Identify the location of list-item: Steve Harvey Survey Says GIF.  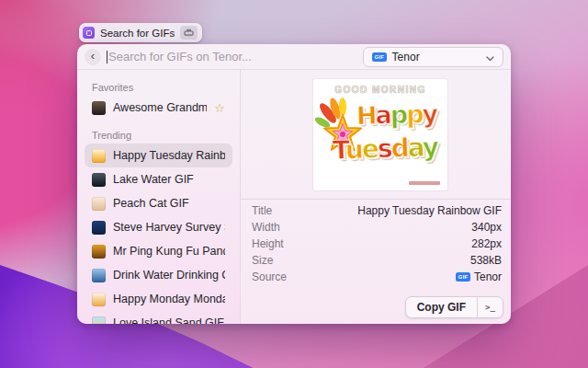
(158, 227).